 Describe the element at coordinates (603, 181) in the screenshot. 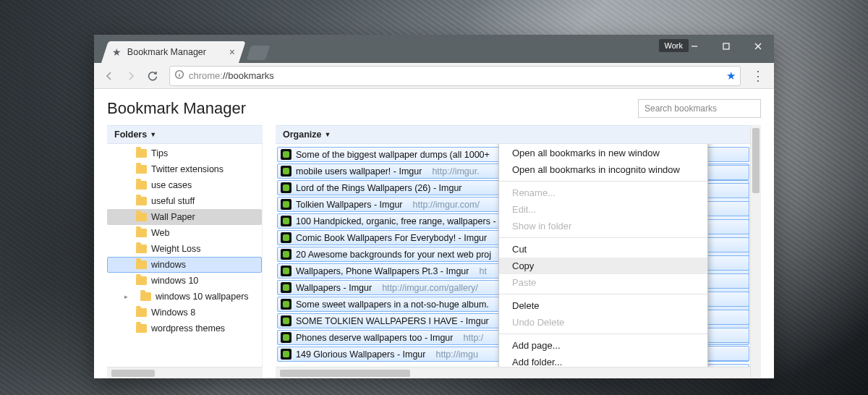

I see `context-menu-separator` at that location.